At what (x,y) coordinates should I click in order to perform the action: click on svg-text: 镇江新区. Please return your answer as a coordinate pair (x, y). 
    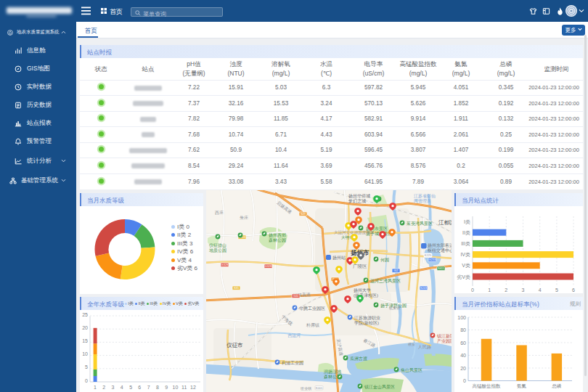
    Looking at the image, I should click on (444, 335).